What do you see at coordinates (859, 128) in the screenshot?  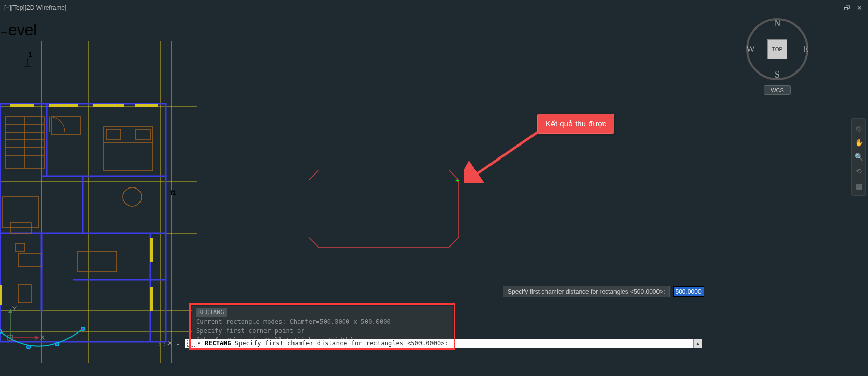 I see `nav-wheel-icon: ◎` at bounding box center [859, 128].